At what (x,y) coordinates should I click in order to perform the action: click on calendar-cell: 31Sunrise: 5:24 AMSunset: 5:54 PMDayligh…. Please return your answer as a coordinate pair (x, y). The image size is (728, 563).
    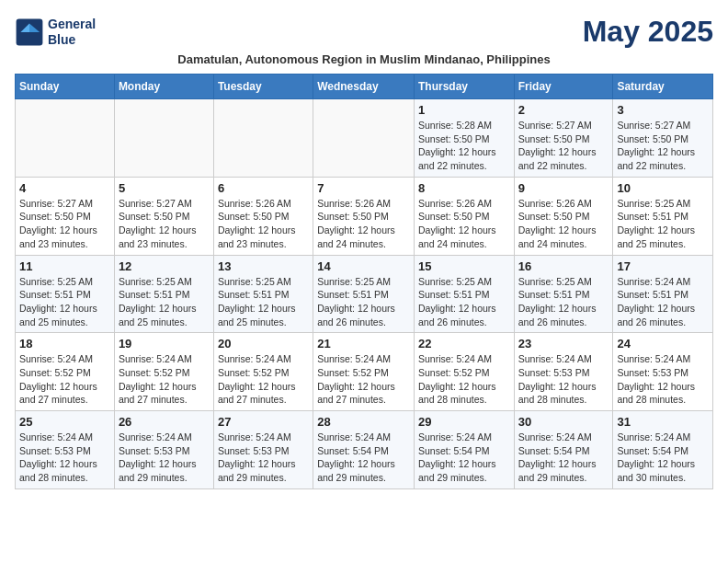
    Looking at the image, I should click on (664, 451).